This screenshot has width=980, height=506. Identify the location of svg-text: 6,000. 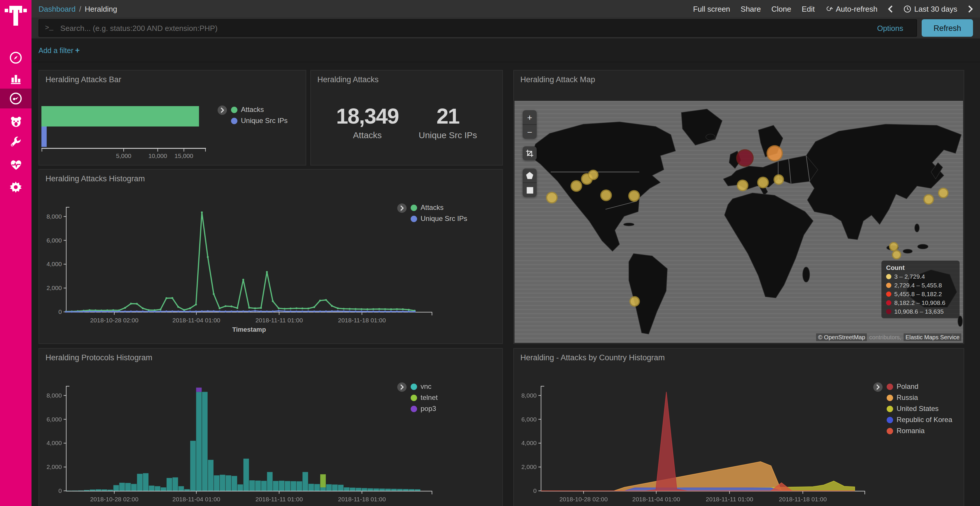
(54, 240).